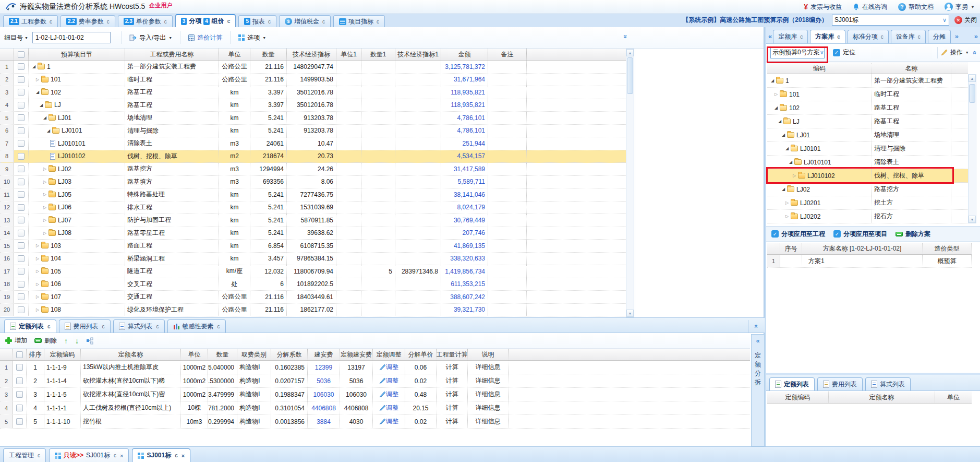  I want to click on column-header: 定额调整, so click(389, 354).